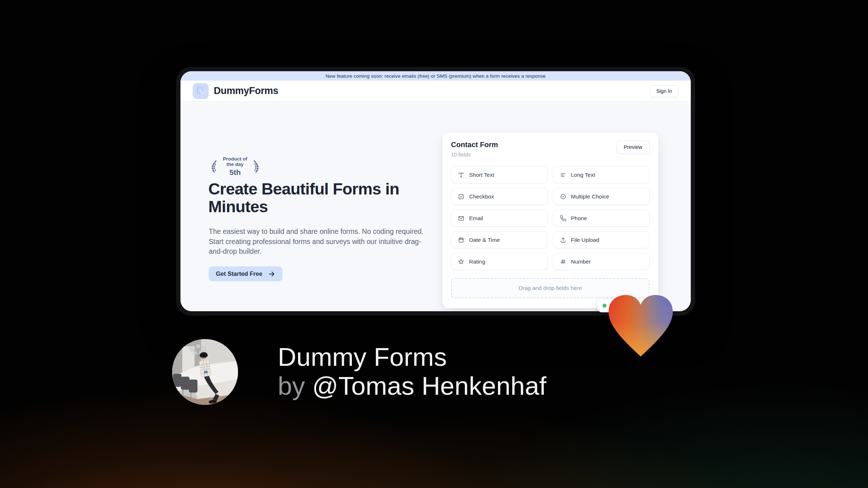 The image size is (868, 488). What do you see at coordinates (664, 91) in the screenshot?
I see `sign-in-button: Sign In` at bounding box center [664, 91].